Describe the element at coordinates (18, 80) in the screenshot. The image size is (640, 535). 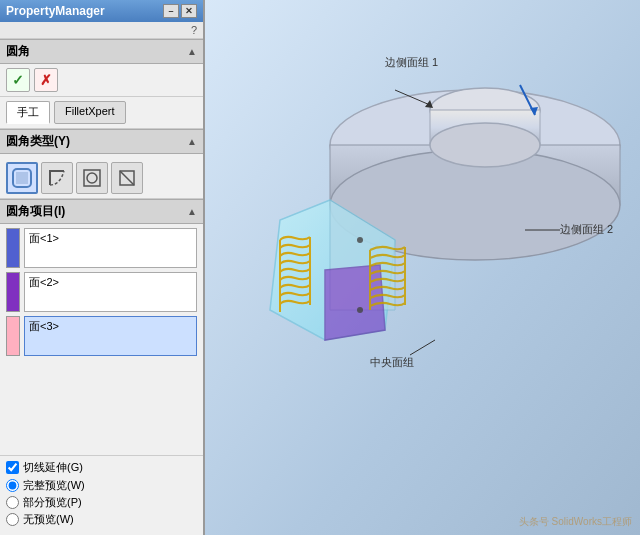
I see `ok-button: ✓` at that location.